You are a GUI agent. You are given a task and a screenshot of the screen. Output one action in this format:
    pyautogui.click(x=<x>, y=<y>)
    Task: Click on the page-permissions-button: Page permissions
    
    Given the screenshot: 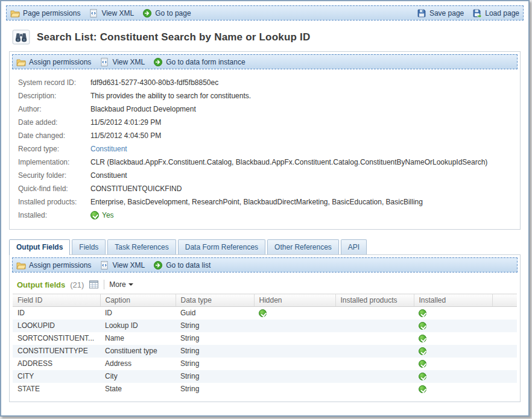 What is the action you would take?
    pyautogui.click(x=45, y=13)
    